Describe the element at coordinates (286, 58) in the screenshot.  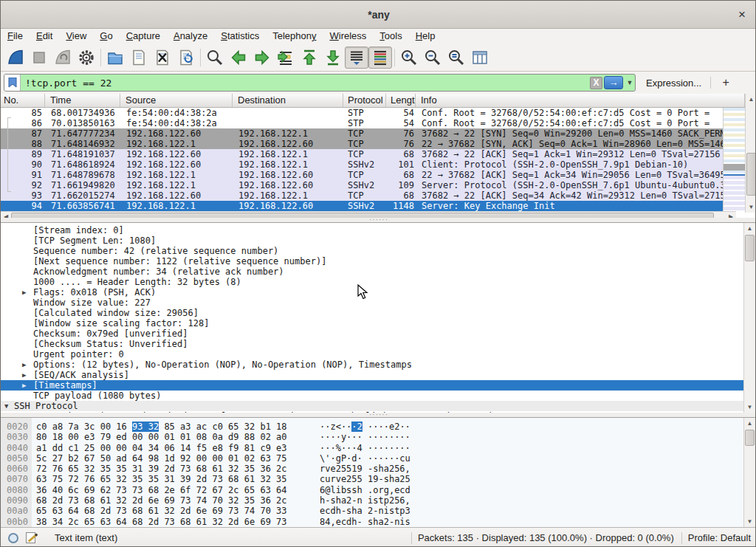
I see `go-to-packet-button` at that location.